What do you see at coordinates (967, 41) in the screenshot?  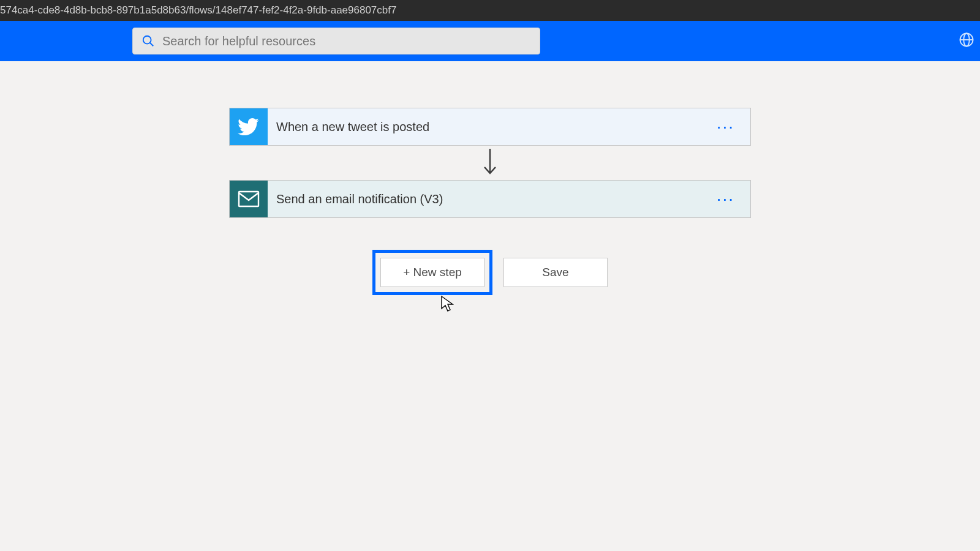 I see `environment-icon` at bounding box center [967, 41].